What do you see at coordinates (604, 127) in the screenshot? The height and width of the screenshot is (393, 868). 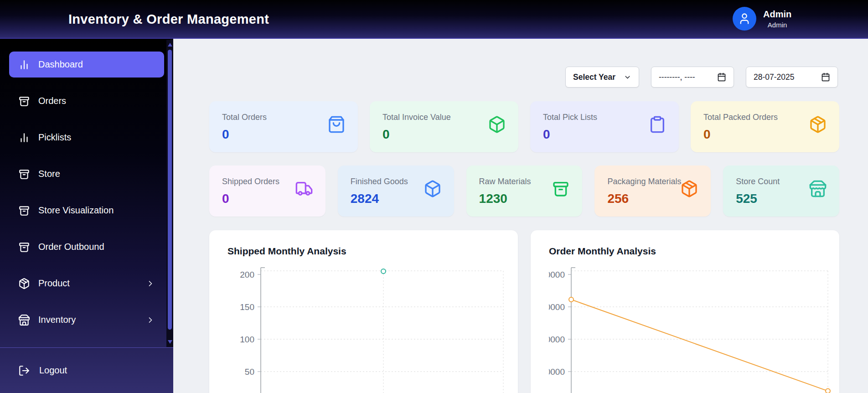 I see `stat-card-total-pick-lists: Total Pick Lists0` at bounding box center [604, 127].